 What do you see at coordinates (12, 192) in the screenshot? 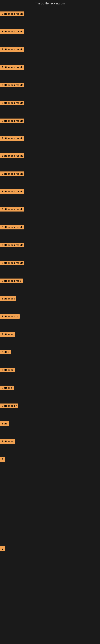
I see `bottleneck-item-11: Bottleneck result` at bounding box center [12, 192].